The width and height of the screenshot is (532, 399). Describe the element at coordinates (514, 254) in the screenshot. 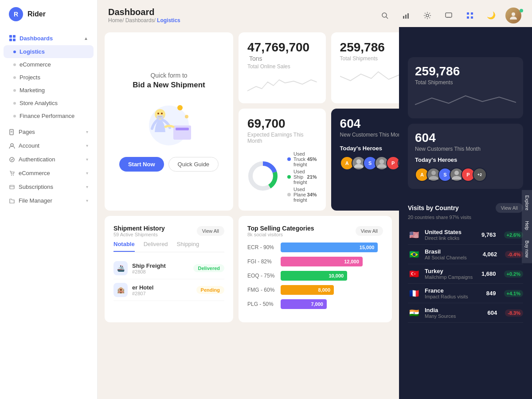

I see `country-change-1: -0.4%` at that location.